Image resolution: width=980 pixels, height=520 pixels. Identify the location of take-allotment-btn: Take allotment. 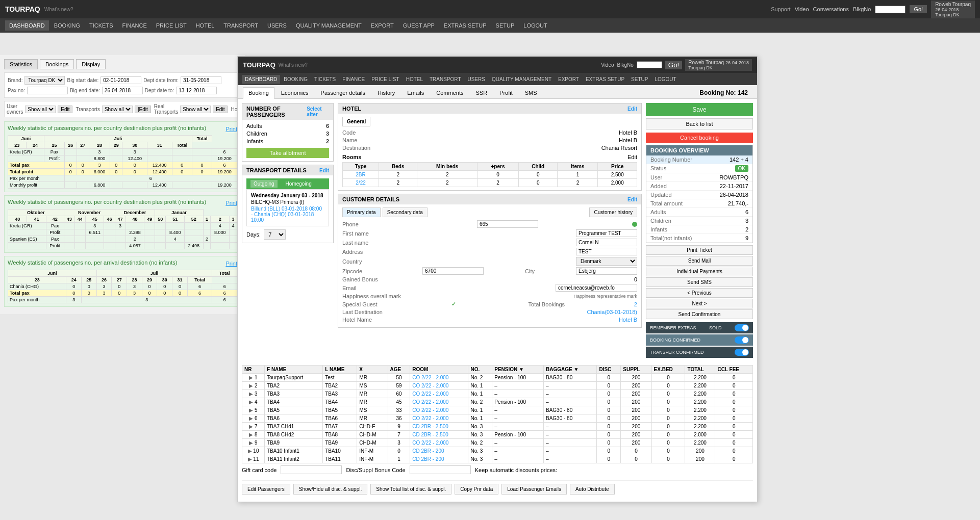
(288, 153).